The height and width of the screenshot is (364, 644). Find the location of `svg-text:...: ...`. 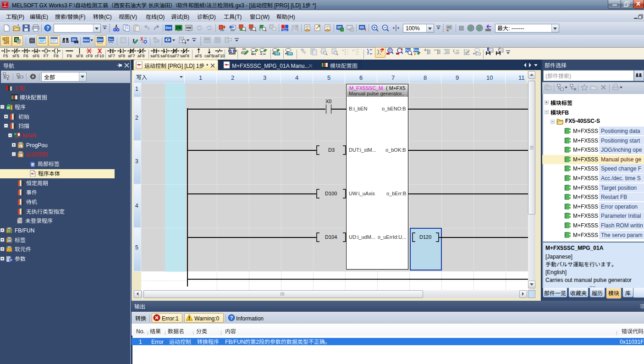

svg-text:...: ... is located at coordinates (402, 94).